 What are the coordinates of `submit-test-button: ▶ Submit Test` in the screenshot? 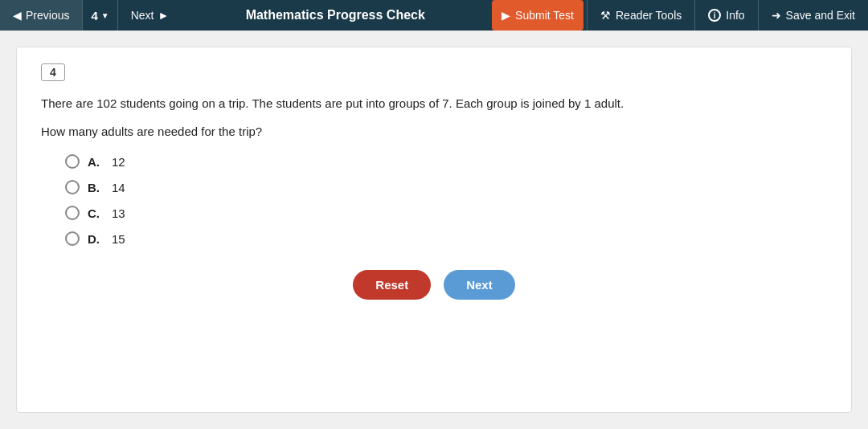 It's located at (538, 15).